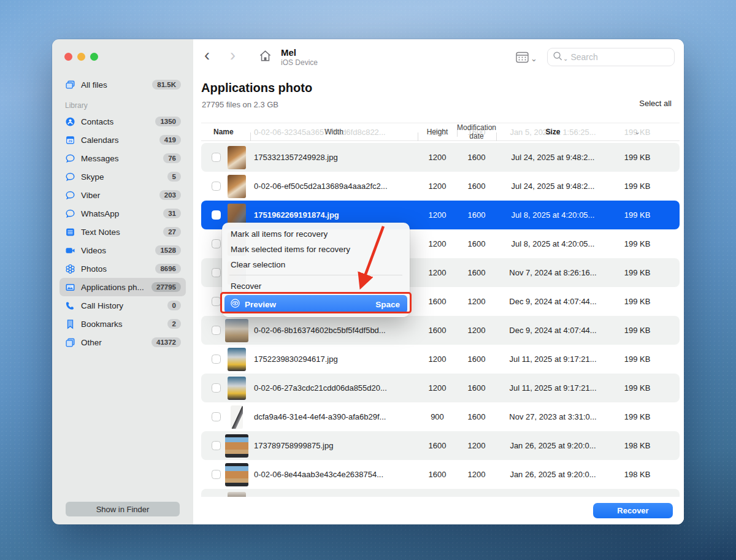  Describe the element at coordinates (70, 287) in the screenshot. I see `app-photo-icon` at that location.